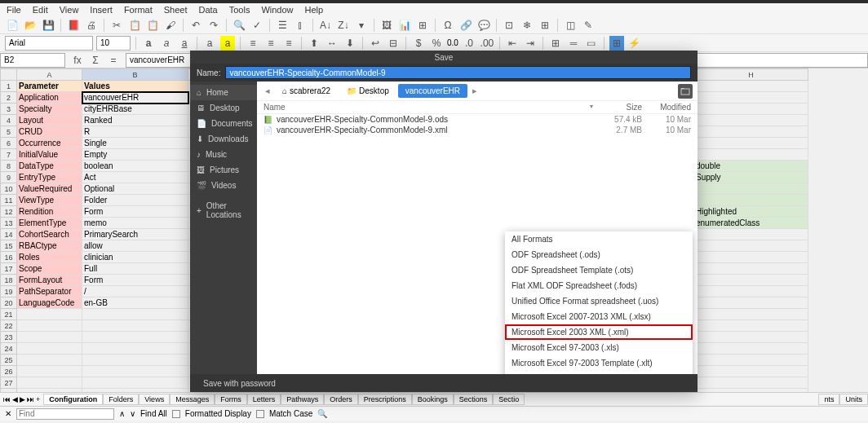 The height and width of the screenshot is (423, 868). Describe the element at coordinates (277, 10) in the screenshot. I see `menu-window: Window` at that location.